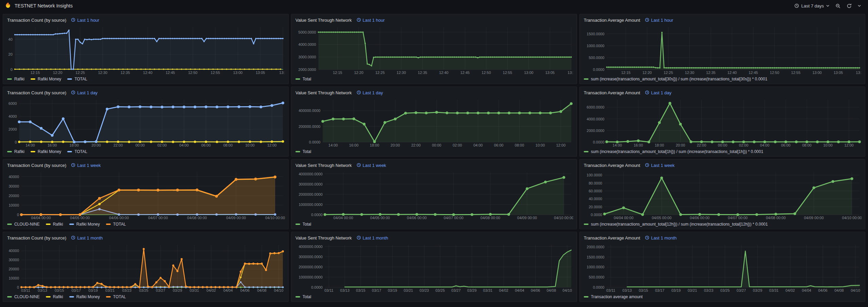 The height and width of the screenshot is (307, 868). I want to click on panel-header: Transaction Average AmountLast 1 day, so click(722, 93).